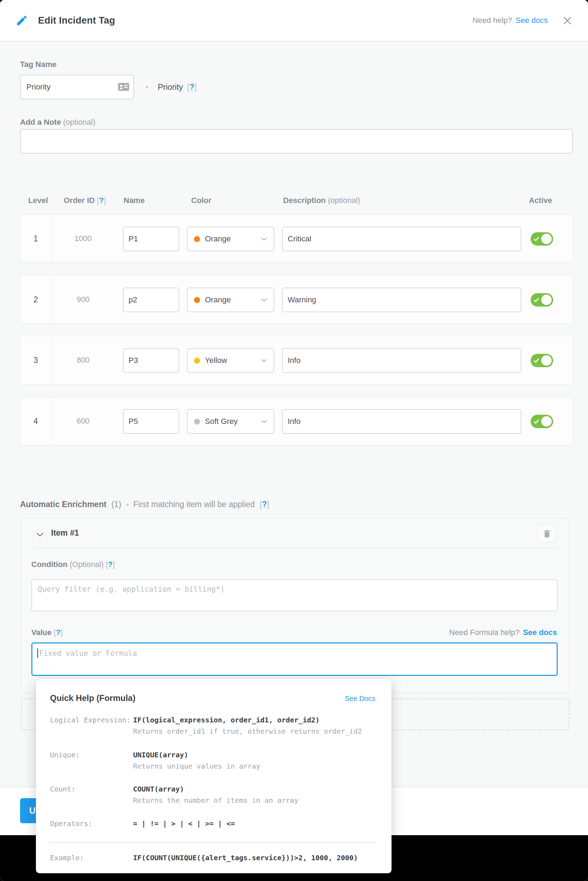 This screenshot has height=881, width=588. What do you see at coordinates (134, 200) in the screenshot?
I see `col-name: Name` at bounding box center [134, 200].